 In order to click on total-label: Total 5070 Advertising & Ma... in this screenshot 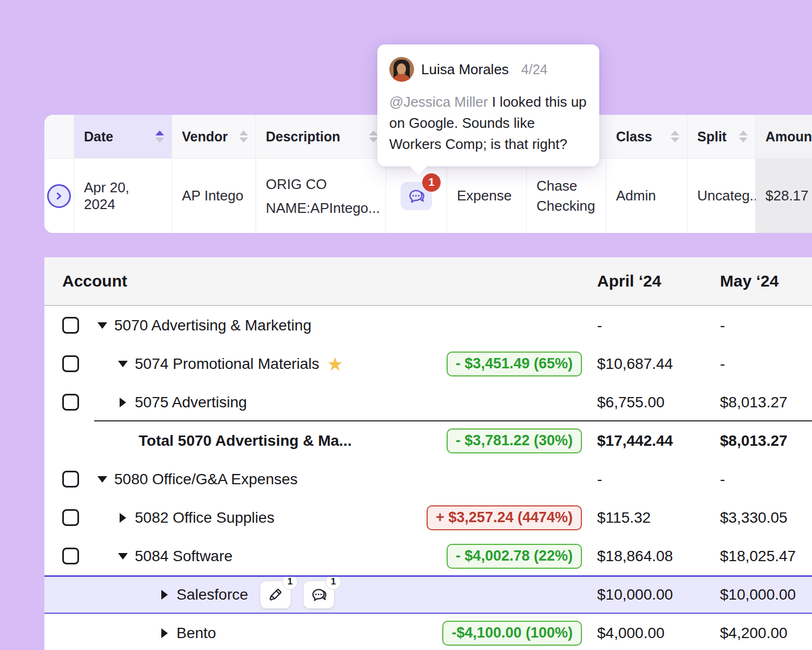, I will do `click(245, 441)`.